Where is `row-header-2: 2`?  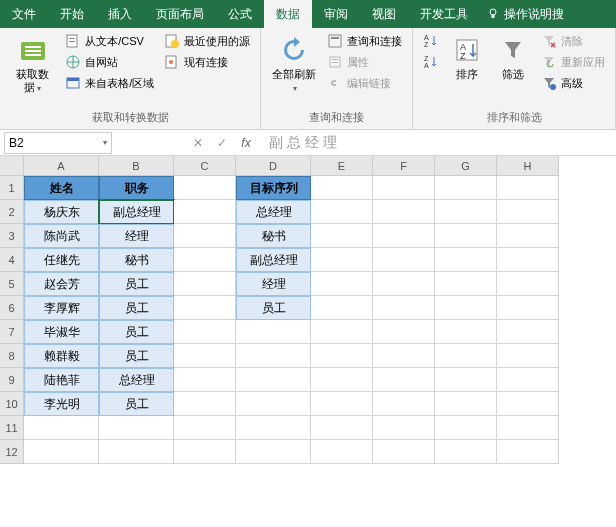 row-header-2: 2 is located at coordinates (12, 212).